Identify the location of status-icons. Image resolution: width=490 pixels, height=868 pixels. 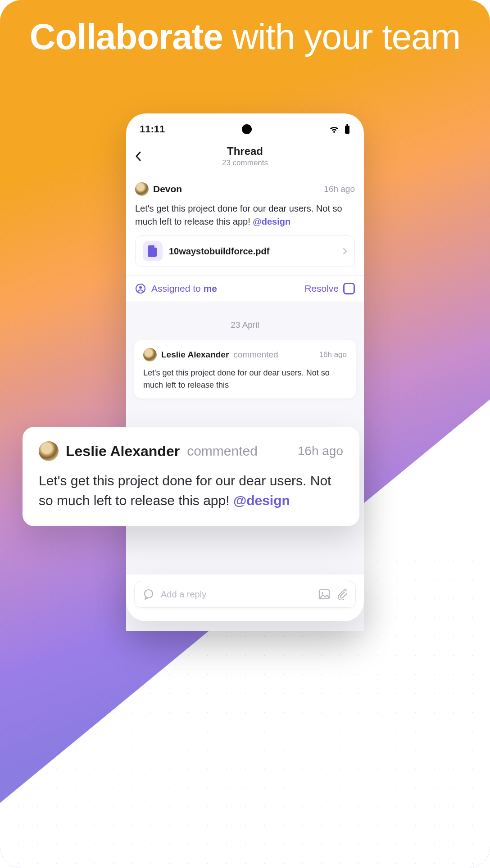
(340, 129).